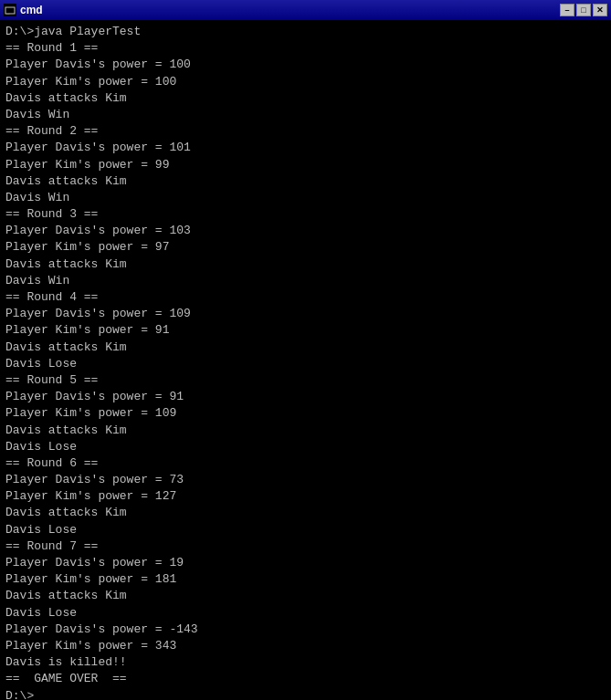 This screenshot has height=700, width=611. I want to click on console-line: Player Davis's power = 100, so click(305, 65).